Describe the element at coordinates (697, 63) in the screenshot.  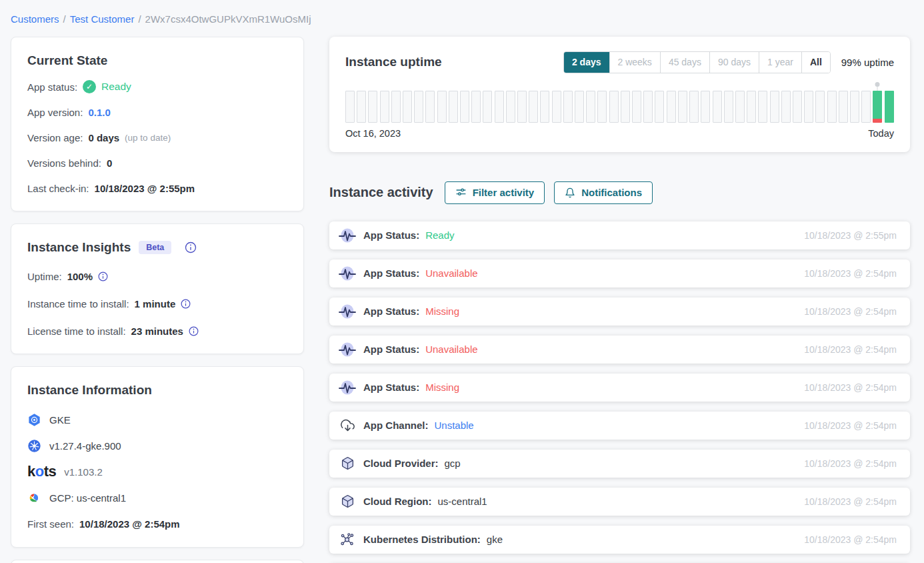
I see `uptime-range-group: 2 days 2 weeks 45 days 90 days 1 year Al…` at that location.